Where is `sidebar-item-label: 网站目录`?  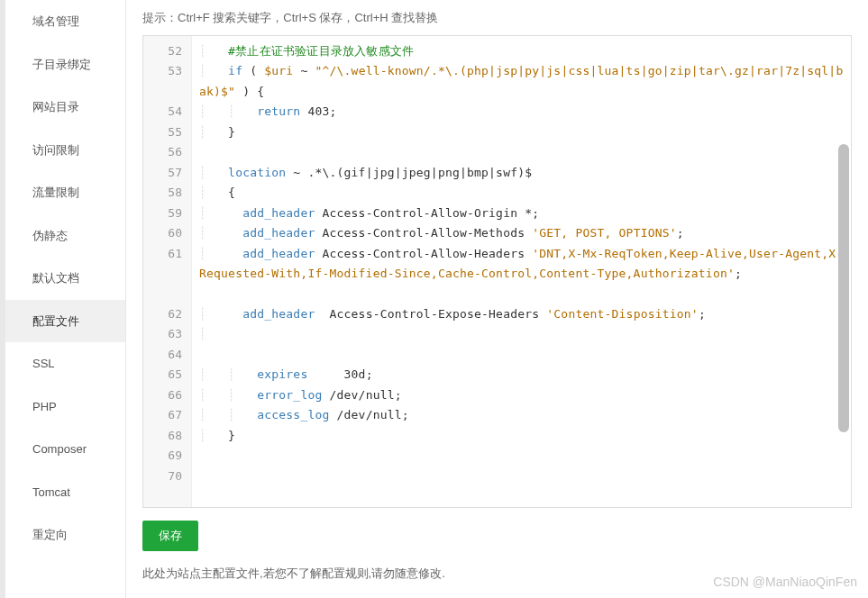 sidebar-item-label: 网站目录 is located at coordinates (56, 106).